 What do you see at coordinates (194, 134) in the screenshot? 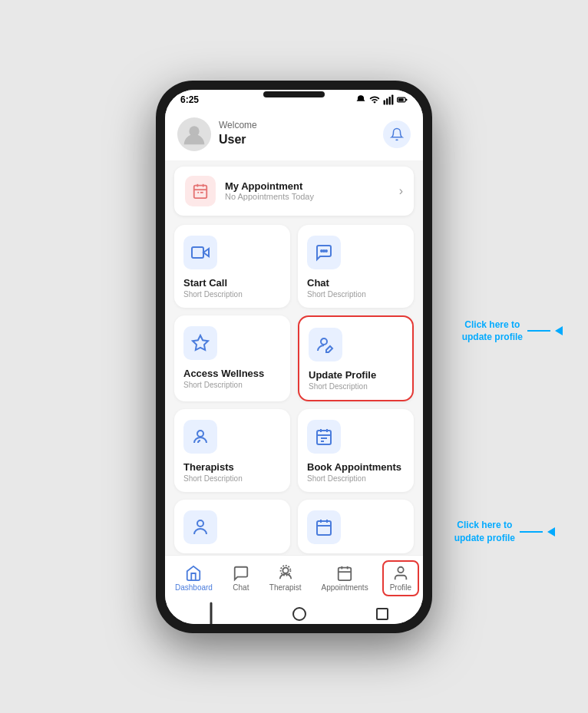
I see `avatar-icon` at bounding box center [194, 134].